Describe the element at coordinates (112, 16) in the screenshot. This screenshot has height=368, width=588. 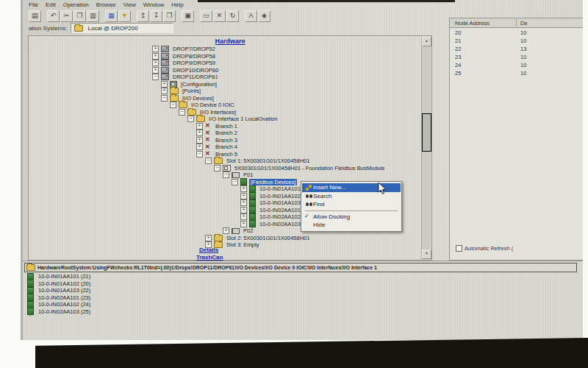
I see `palette-button: ▦` at that location.